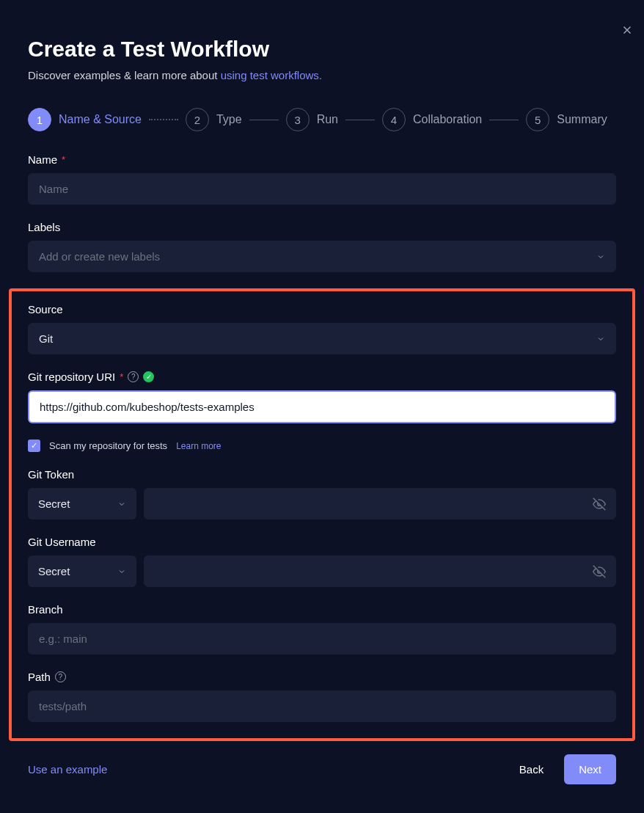  I want to click on branch-group: Branch, so click(322, 629).